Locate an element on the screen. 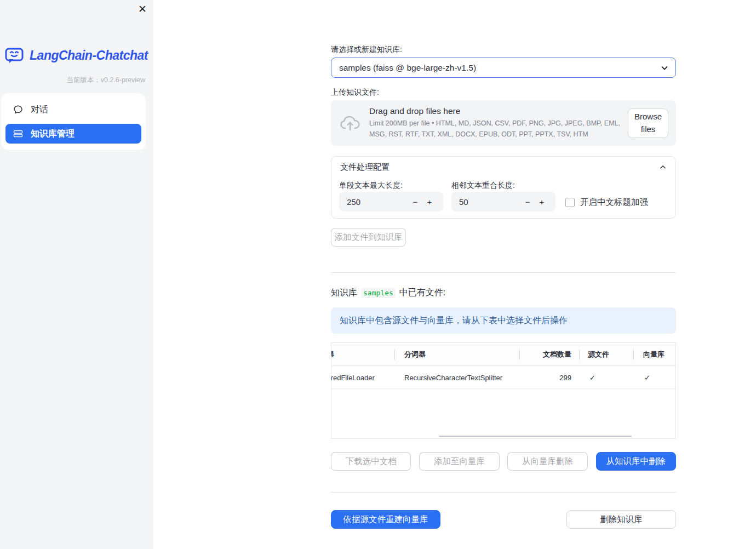 This screenshot has width=756, height=549. info-alert-text: 知识库中包含源文件与向量库，请从下表中选择文件后操作 is located at coordinates (454, 321).